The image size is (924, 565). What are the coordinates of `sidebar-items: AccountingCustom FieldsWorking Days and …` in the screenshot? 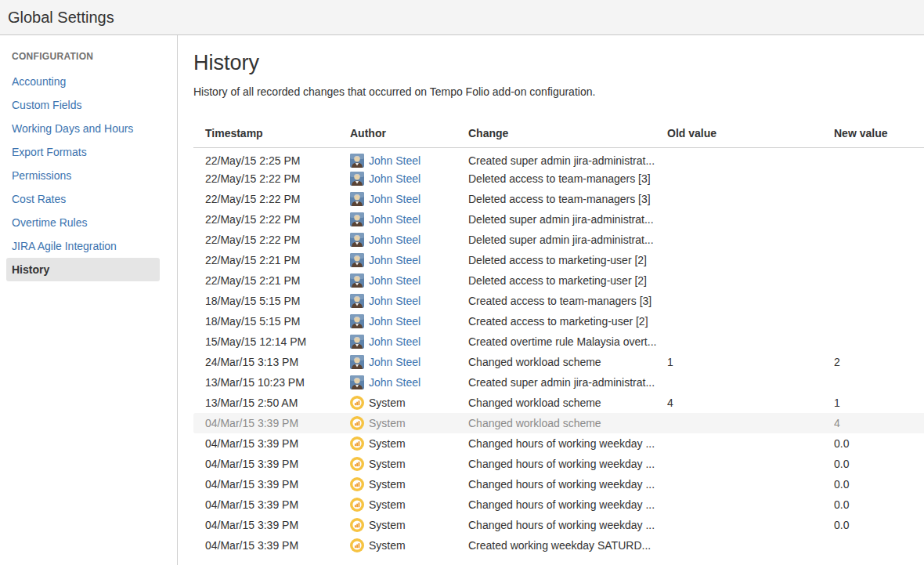 It's located at (88, 176).